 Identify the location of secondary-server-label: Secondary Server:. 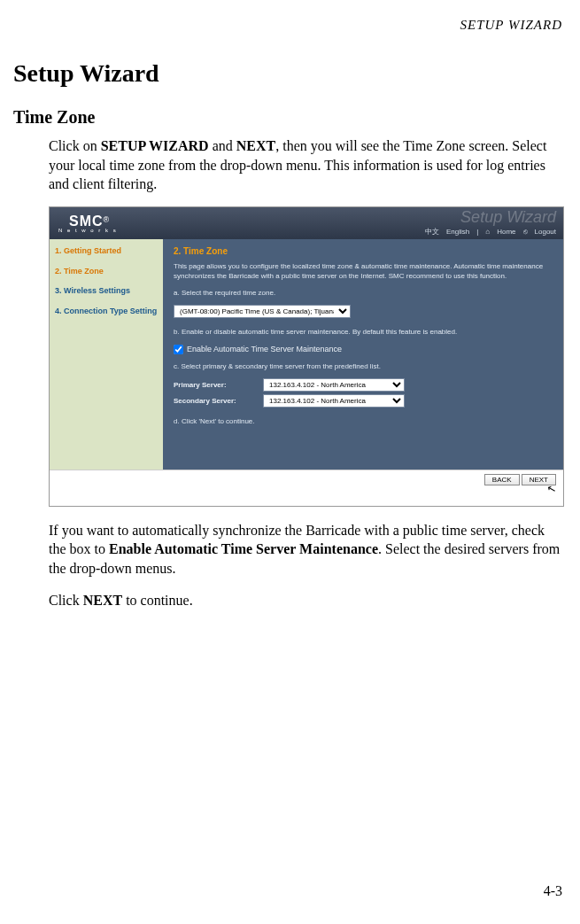
(216, 400).